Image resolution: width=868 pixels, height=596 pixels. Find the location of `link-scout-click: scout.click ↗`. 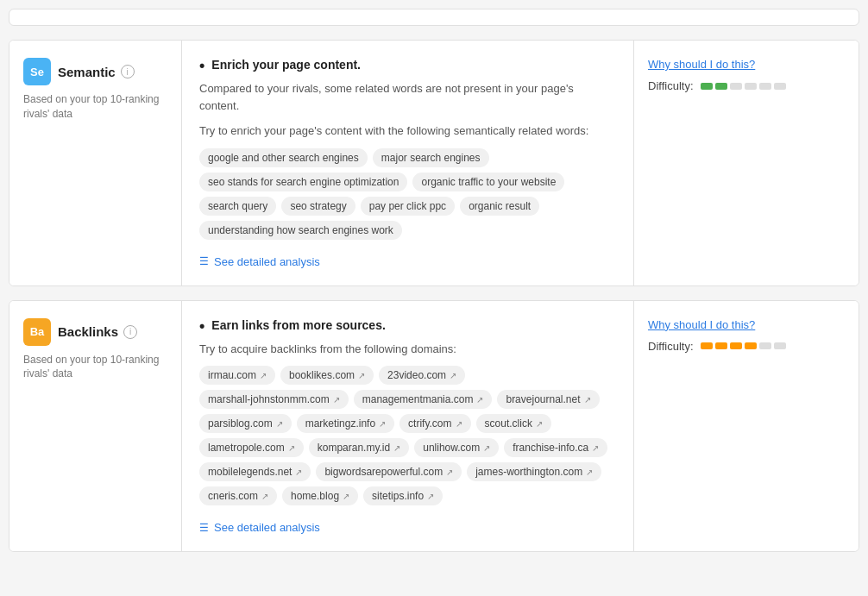

link-scout-click: scout.click ↗ is located at coordinates (514, 423).